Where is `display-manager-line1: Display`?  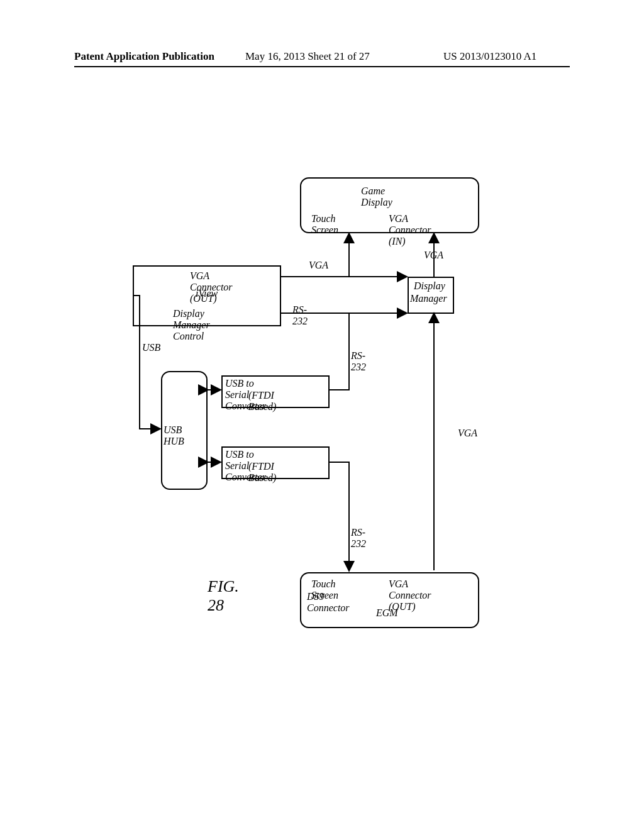
display-manager-line1: Display is located at coordinates (430, 286).